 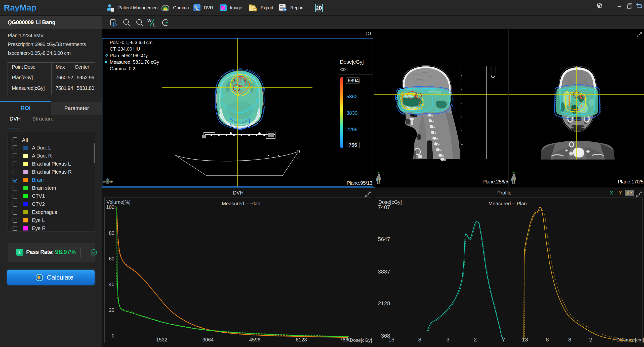 I want to click on svg-text: 80, so click(x=112, y=233).